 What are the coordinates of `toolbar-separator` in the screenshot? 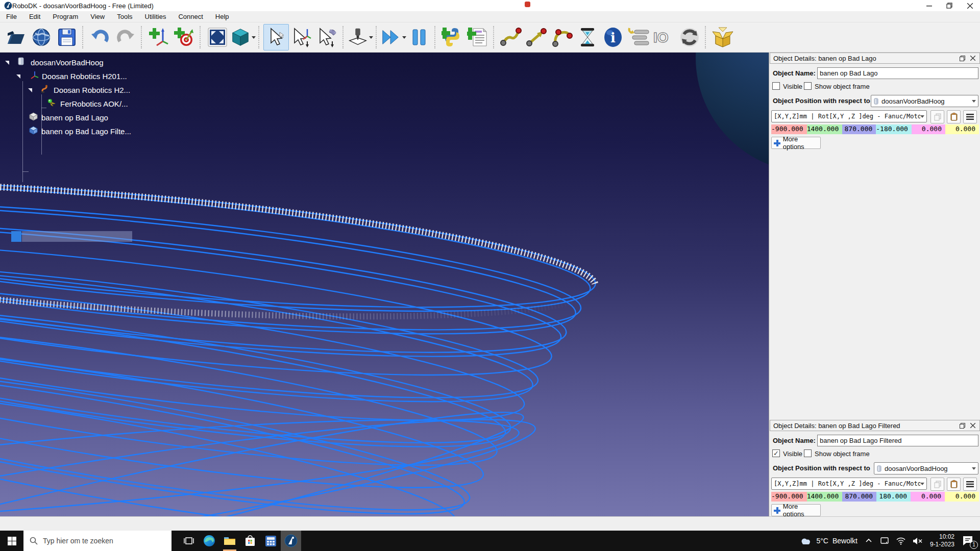 It's located at (142, 37).